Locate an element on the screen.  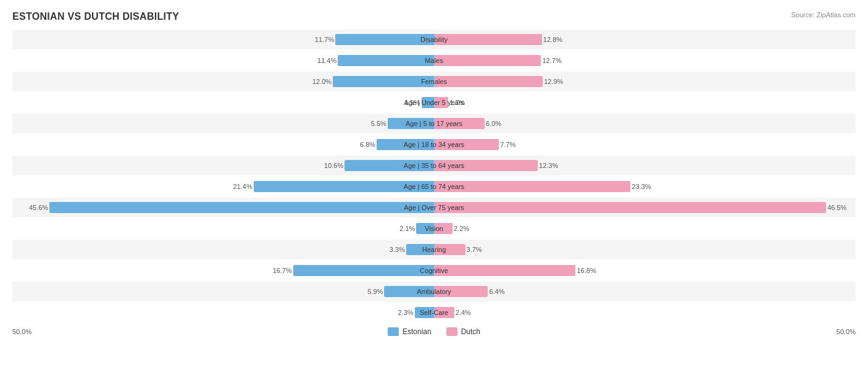
left-value: 11.7% is located at coordinates (325, 40).